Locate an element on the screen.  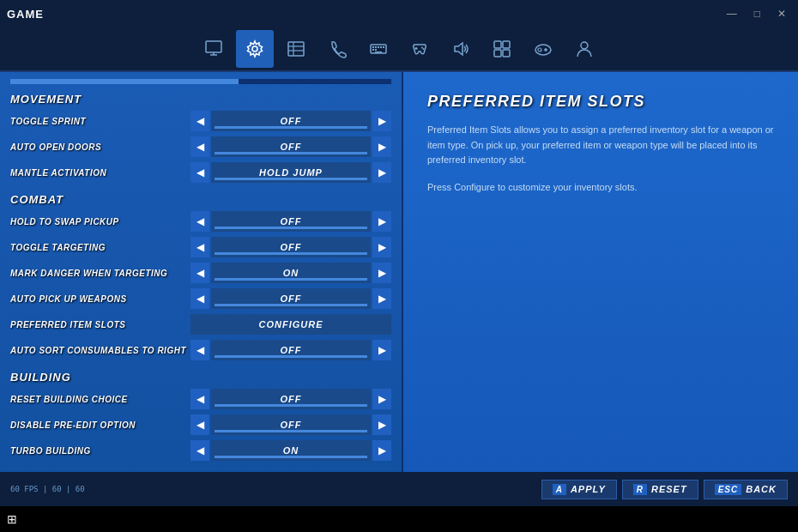
nav-display is located at coordinates (296, 49).